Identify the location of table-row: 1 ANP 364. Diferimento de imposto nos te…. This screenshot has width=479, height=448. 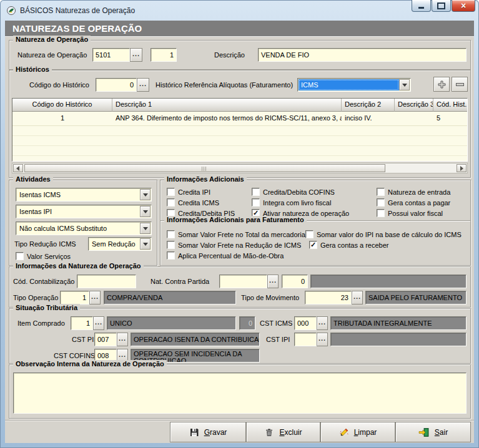
(240, 119).